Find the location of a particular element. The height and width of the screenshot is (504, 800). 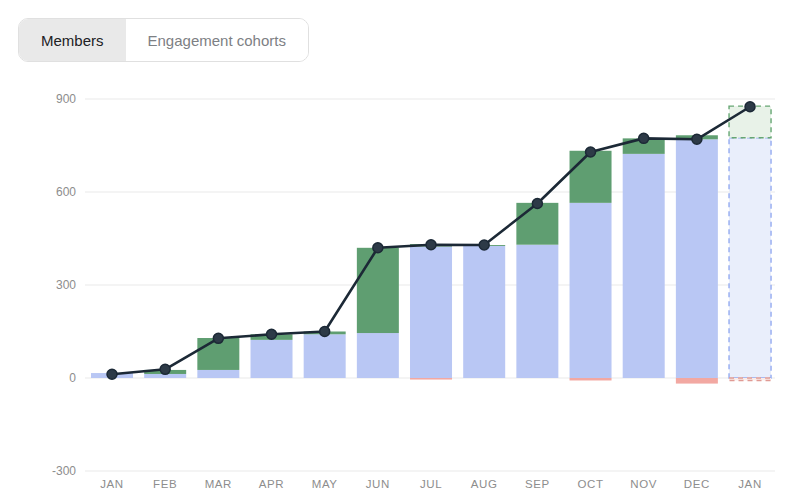

y-axis-tick-label: -300 is located at coordinates (64, 471).